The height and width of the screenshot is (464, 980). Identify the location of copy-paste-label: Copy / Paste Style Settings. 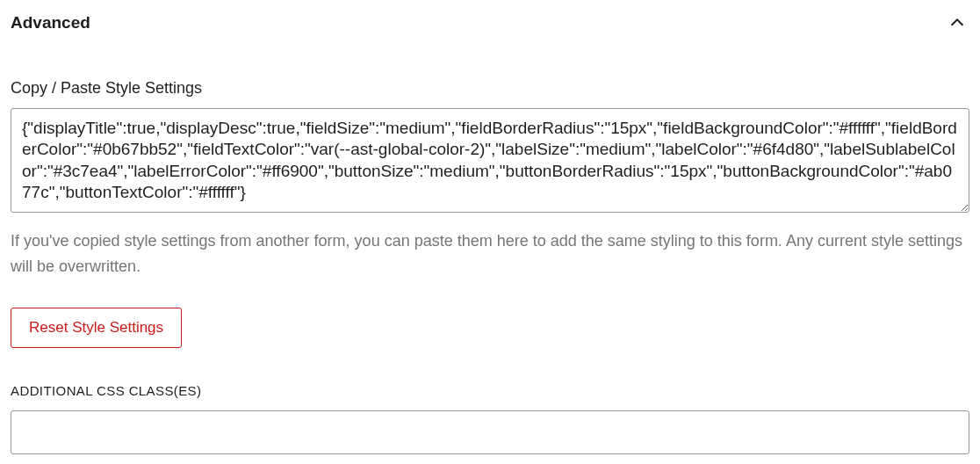
(490, 88).